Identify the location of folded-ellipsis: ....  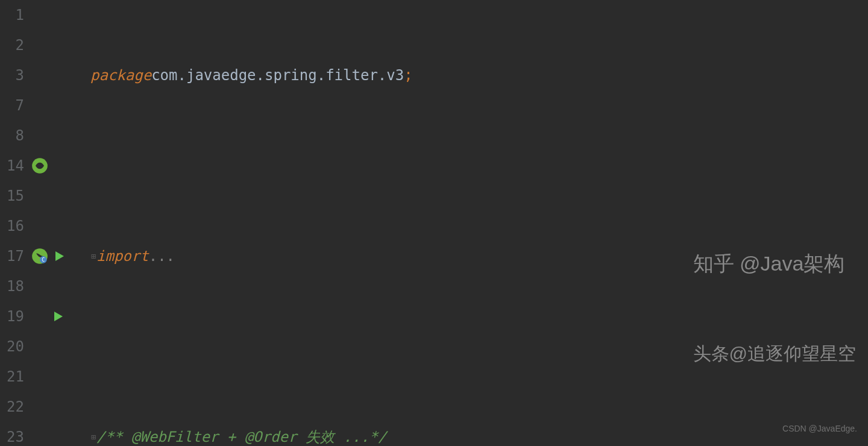
(162, 256).